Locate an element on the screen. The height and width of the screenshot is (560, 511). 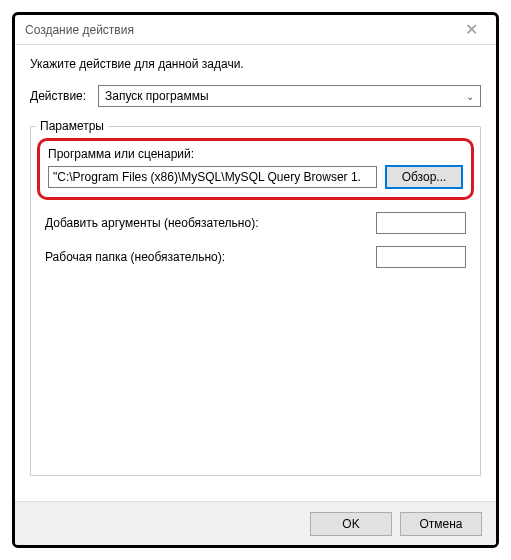
arguments-row: Добавить аргументы (необязательно): is located at coordinates (256, 223).